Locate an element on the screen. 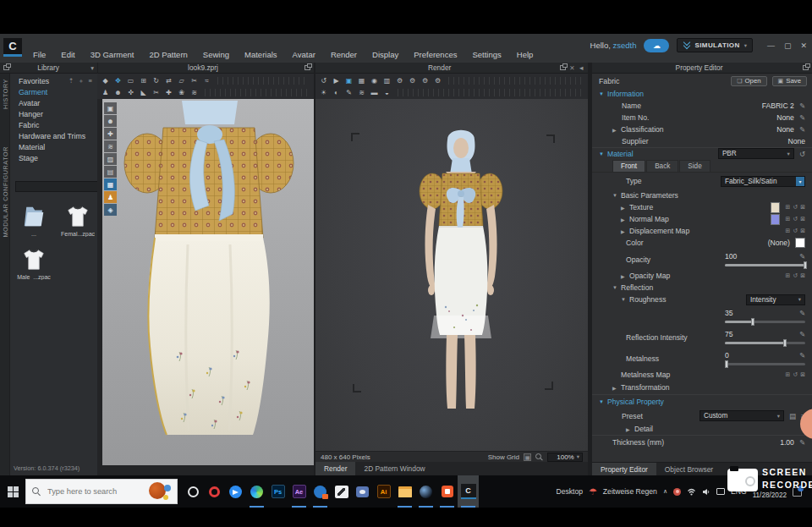 The width and height of the screenshot is (812, 527). library-item-favorites: Favorites ⇡ ＋ ≡ is located at coordinates (54, 81).